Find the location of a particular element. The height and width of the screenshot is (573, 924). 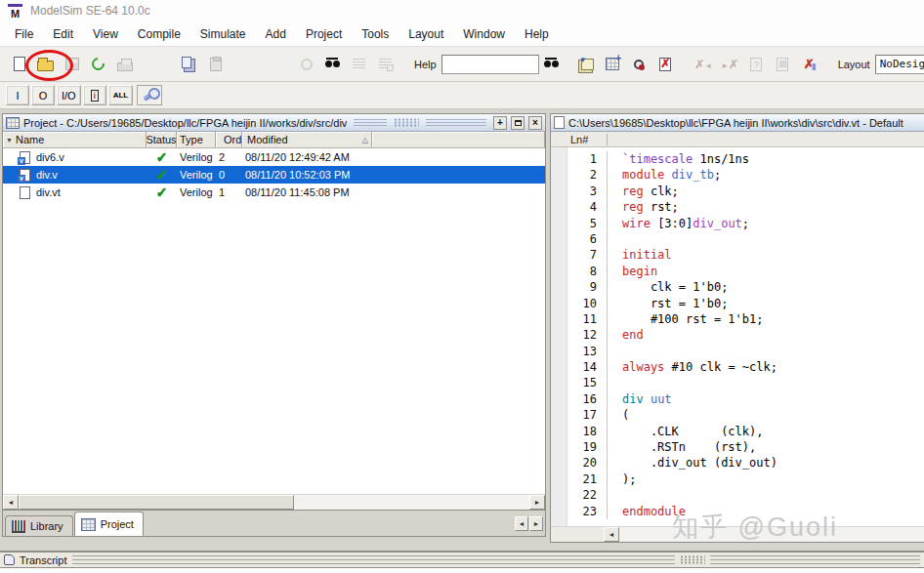

menu-layout: Layout is located at coordinates (426, 34).